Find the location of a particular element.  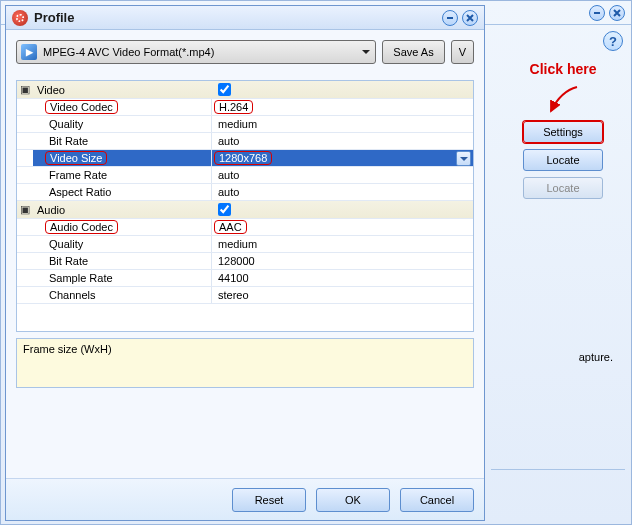

outer-divider is located at coordinates (558, 470).